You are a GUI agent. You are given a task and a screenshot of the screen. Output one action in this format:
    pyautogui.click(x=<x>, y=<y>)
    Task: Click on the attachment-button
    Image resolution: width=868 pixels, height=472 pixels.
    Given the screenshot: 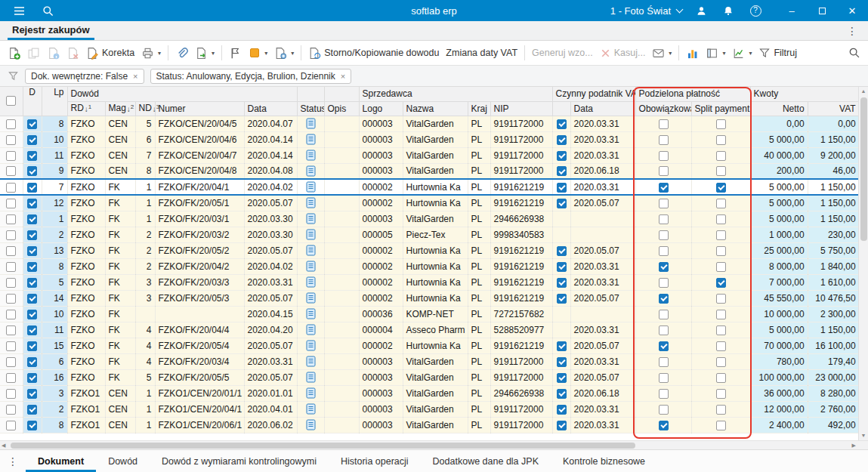 What is the action you would take?
    pyautogui.click(x=181, y=53)
    